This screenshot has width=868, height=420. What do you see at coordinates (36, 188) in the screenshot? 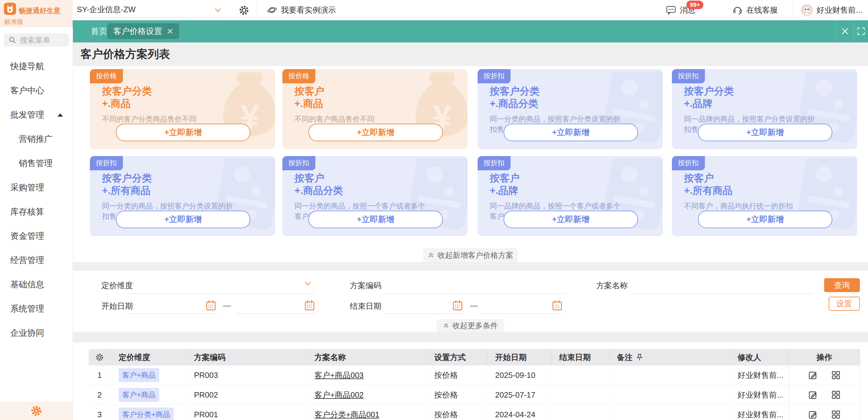
I see `sidebar-item-purchase-mgmt: 采购管理` at bounding box center [36, 188].